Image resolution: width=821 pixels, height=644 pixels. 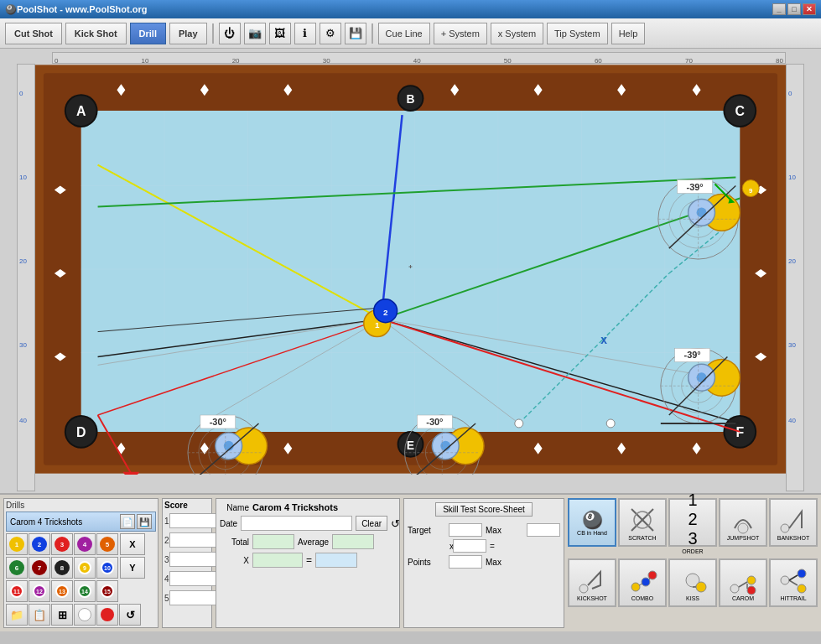 What do you see at coordinates (85, 568) in the screenshot?
I see `ball-cell-9: 9` at bounding box center [85, 568].